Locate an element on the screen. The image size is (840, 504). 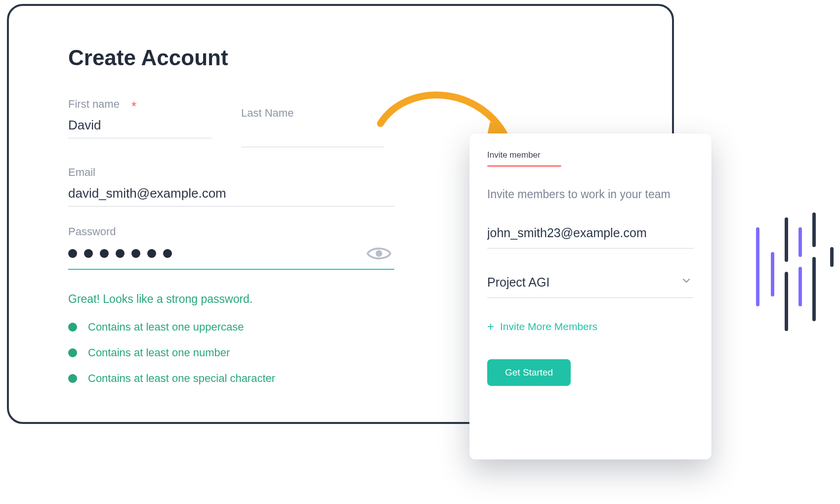
invite-more-label: Invite More Members is located at coordinates (548, 327).